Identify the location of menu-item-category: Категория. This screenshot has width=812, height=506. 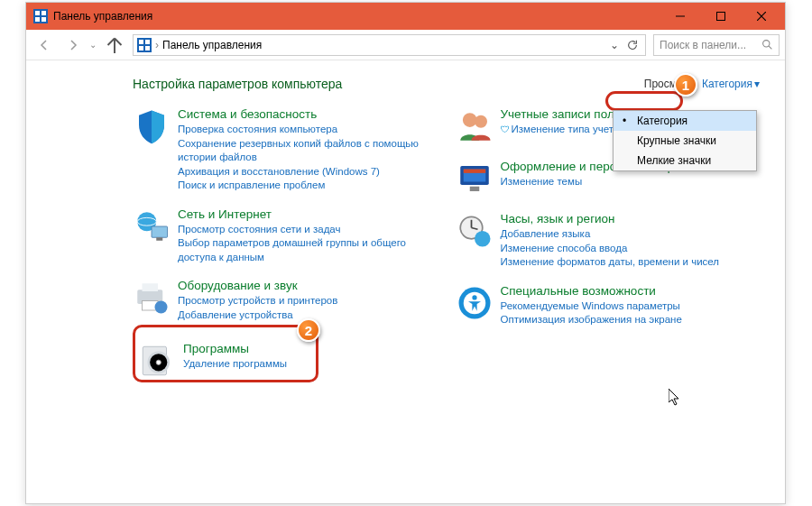
(685, 121).